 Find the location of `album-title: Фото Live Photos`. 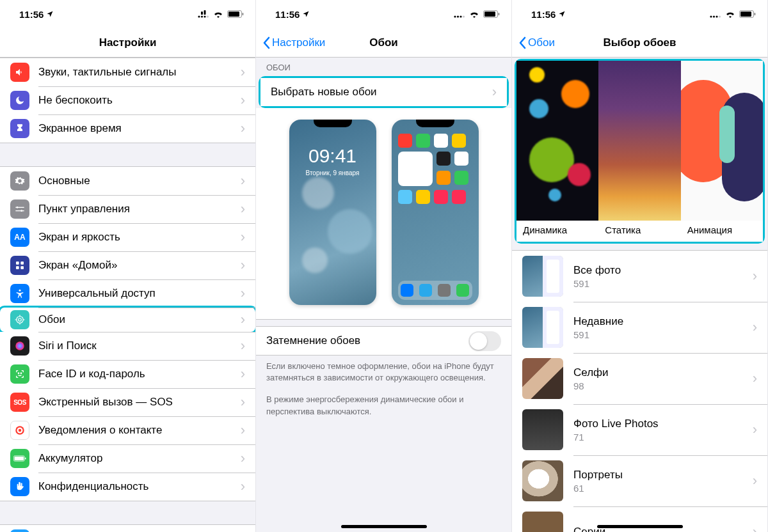

album-title: Фото Live Photos is located at coordinates (660, 424).